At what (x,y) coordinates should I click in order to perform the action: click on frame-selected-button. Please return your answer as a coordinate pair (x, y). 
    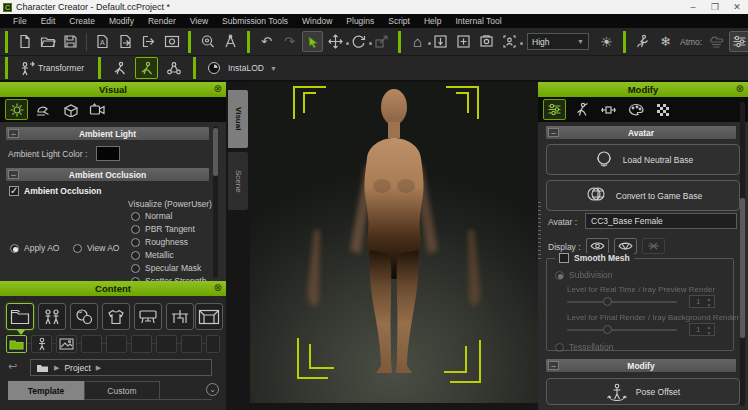
    Looking at the image, I should click on (510, 42).